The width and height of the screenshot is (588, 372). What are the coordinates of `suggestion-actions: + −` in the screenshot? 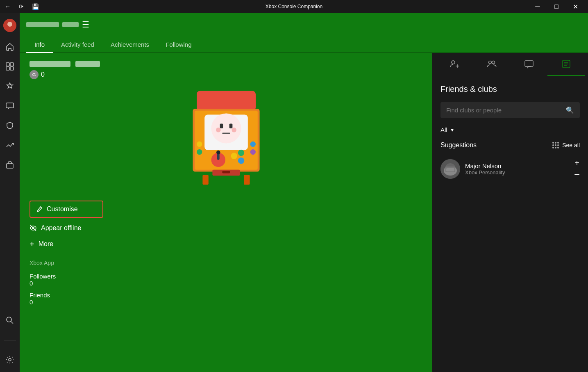 It's located at (577, 169).